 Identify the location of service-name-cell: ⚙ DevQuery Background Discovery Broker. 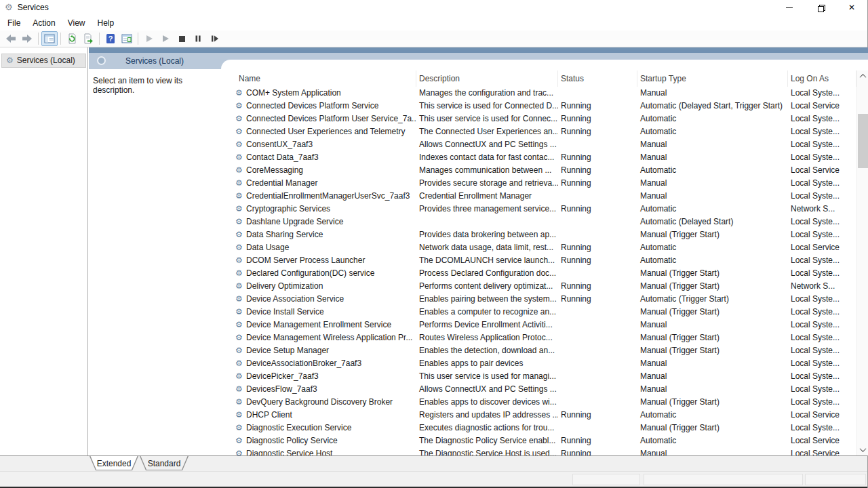
(319, 403).